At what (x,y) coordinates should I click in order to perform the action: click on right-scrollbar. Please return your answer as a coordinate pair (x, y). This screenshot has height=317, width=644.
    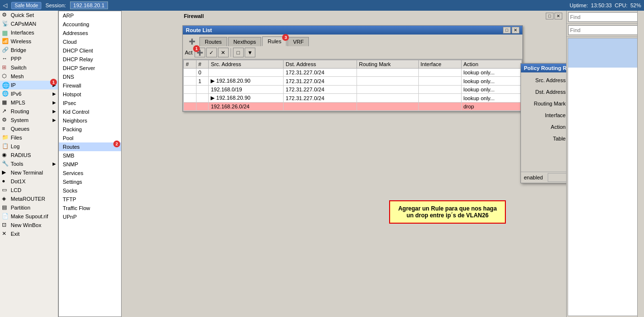
    Looking at the image, I should click on (641, 164).